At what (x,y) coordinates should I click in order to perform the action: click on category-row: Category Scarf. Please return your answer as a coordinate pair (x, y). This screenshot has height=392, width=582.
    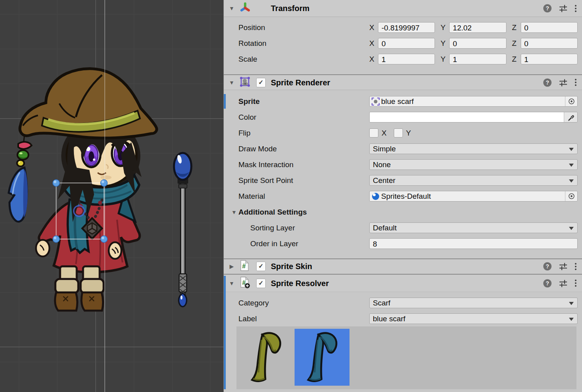
    Looking at the image, I should click on (403, 303).